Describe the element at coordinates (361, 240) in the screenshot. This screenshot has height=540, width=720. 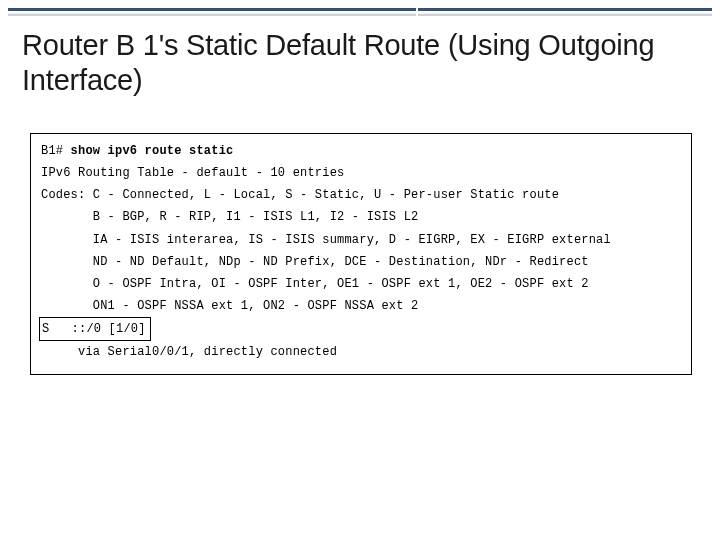
I see `output-line: IA - ISIS interarea, IS - ISIS summary, …` at that location.